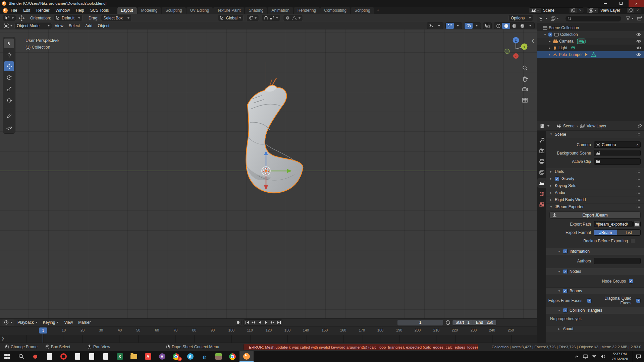 This screenshot has height=362, width=644. Describe the element at coordinates (51, 322) in the screenshot. I see `menu-keying: Keying` at that location.